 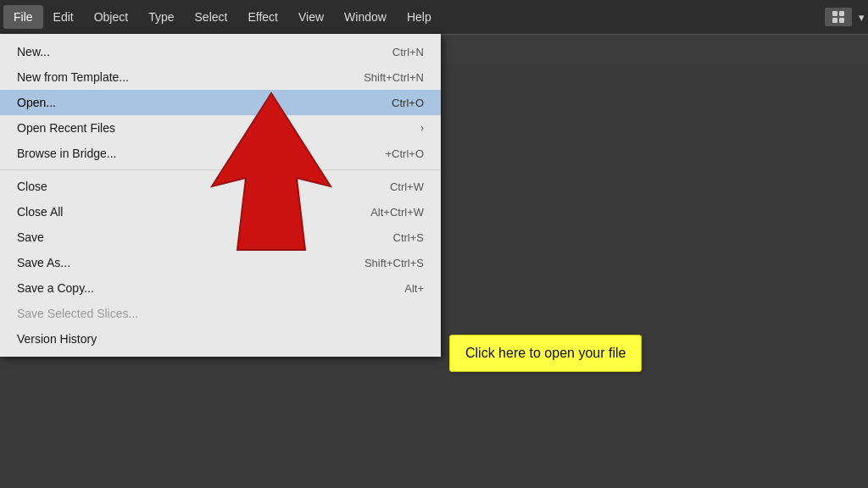 What do you see at coordinates (32, 186) in the screenshot?
I see `menu-item-close-label: Close` at bounding box center [32, 186].